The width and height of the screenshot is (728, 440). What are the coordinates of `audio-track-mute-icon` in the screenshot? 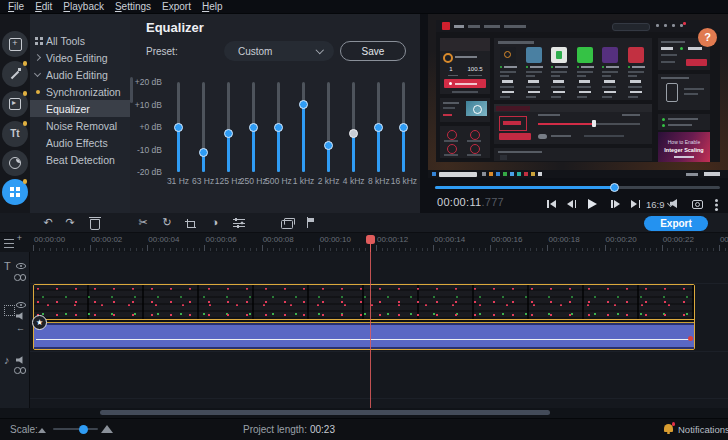 It's located at (20, 360).